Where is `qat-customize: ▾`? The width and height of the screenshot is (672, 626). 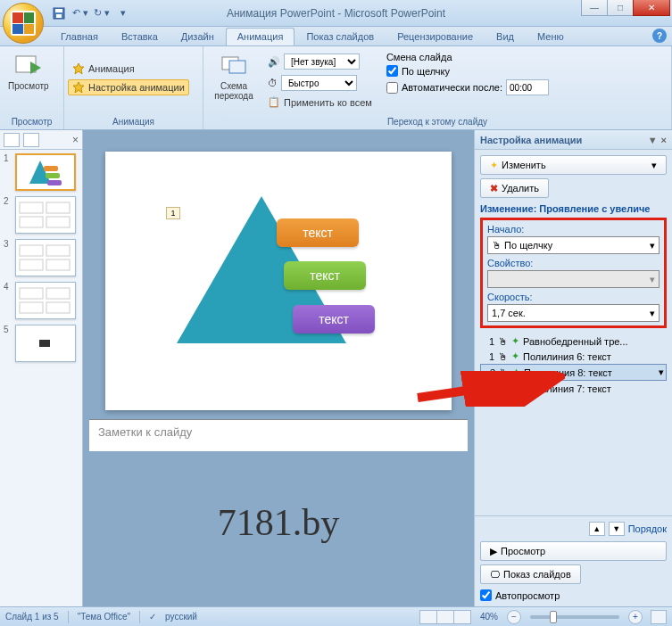 qat-customize: ▾ is located at coordinates (123, 13).